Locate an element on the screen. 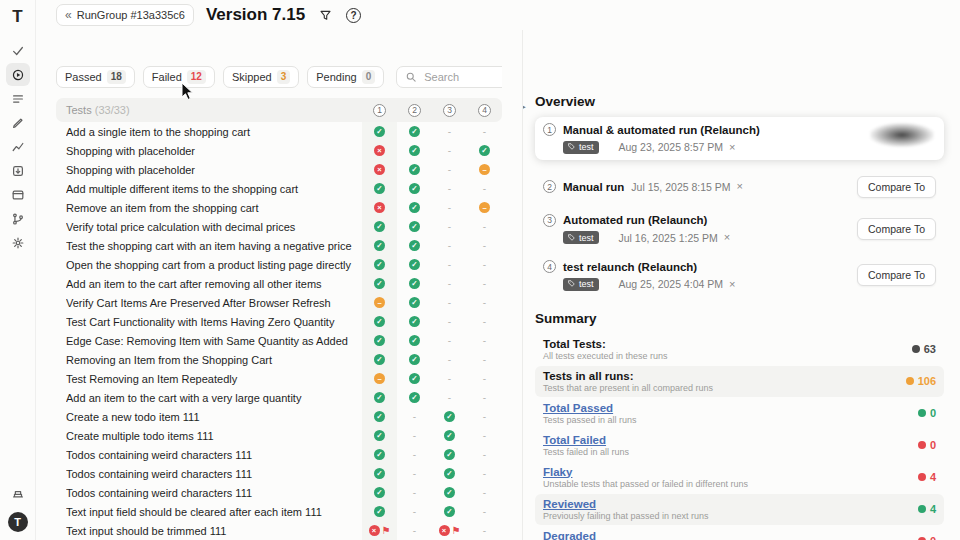  summary-row: Total FailedTests failed in all runs0 is located at coordinates (740, 446).